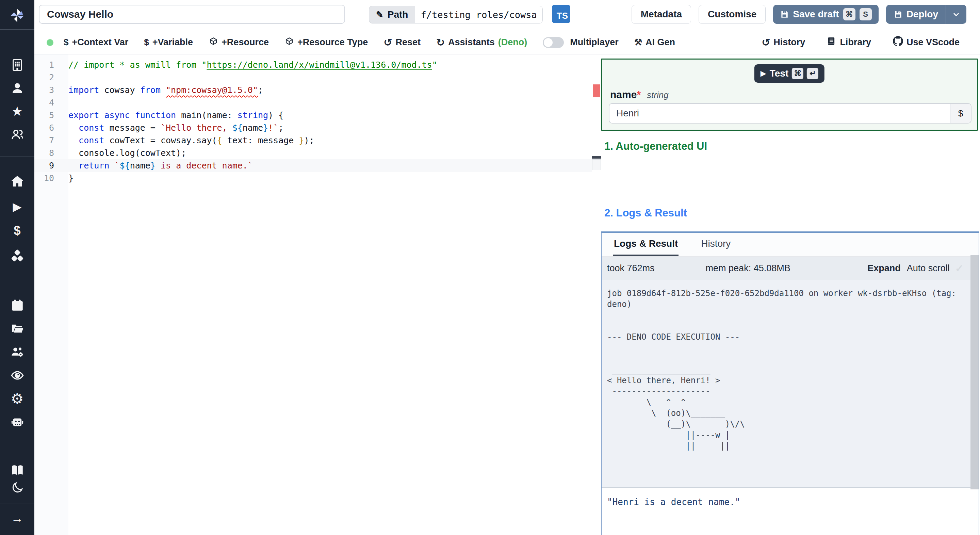  I want to click on path-value: f/testing_roles/cowsa, so click(479, 14).